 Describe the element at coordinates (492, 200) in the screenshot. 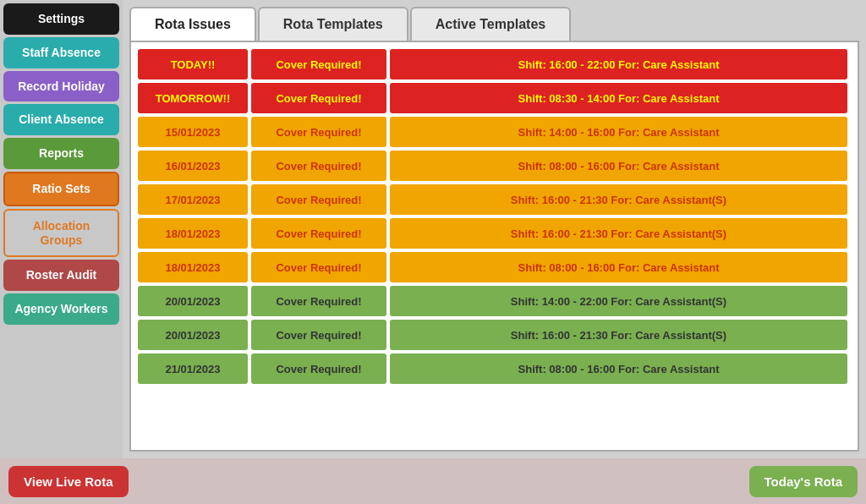

I see `rota-row-row5: 17/01/2023Cover Required!Shift: 16:00 - …` at that location.